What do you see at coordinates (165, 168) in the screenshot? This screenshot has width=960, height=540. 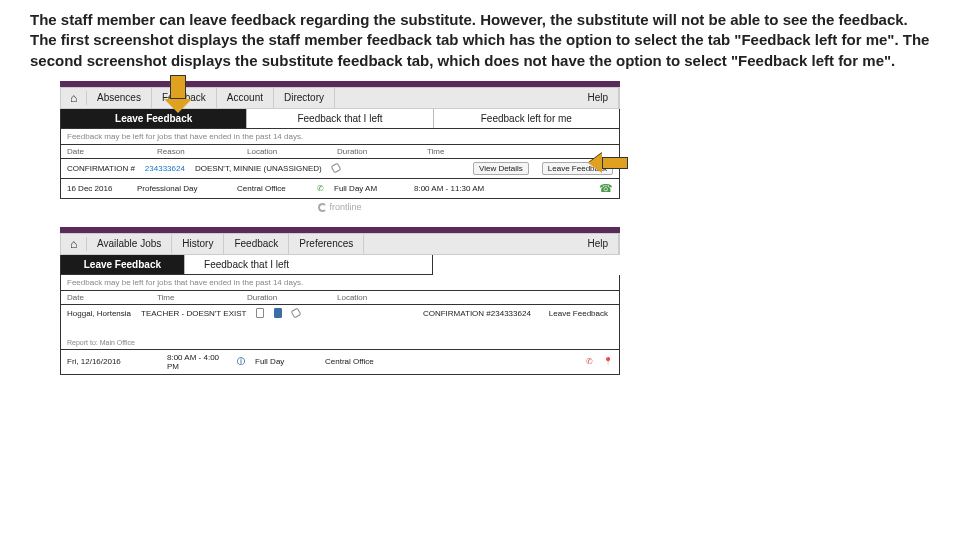 I see `confirmation-number: 234333624` at bounding box center [165, 168].